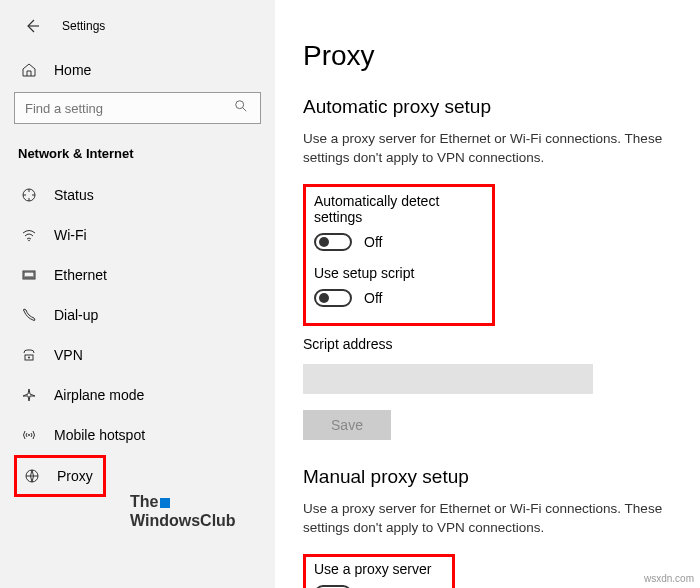 Image resolution: width=700 pixels, height=588 pixels. I want to click on hotspot-icon, so click(29, 435).